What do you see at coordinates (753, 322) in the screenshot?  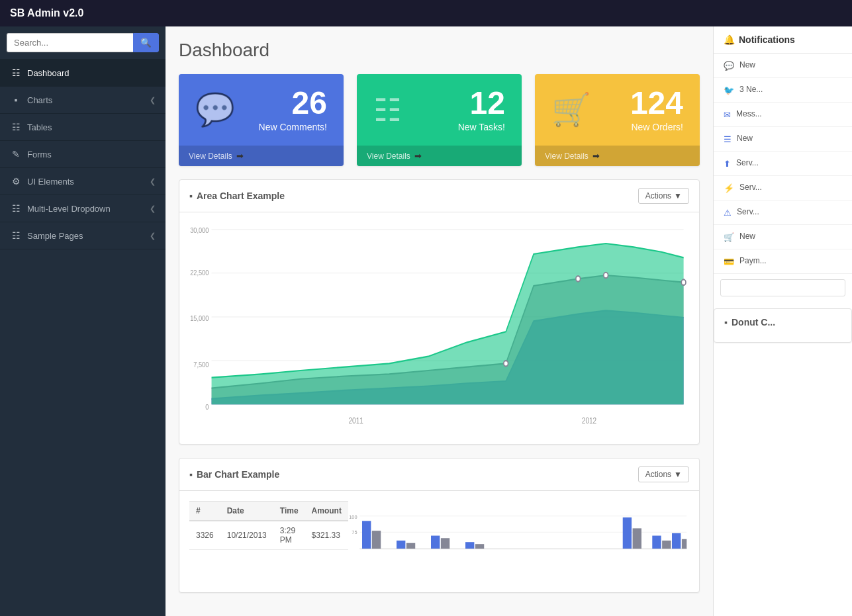 I see `donut-panel-title-text: Donut C...` at bounding box center [753, 322].